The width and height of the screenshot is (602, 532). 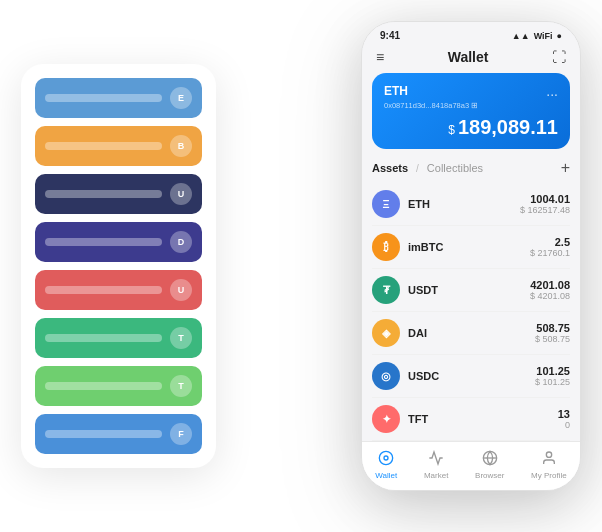 I want to click on asset-amounts: 4201.08$ 4201.08, so click(x=550, y=290).